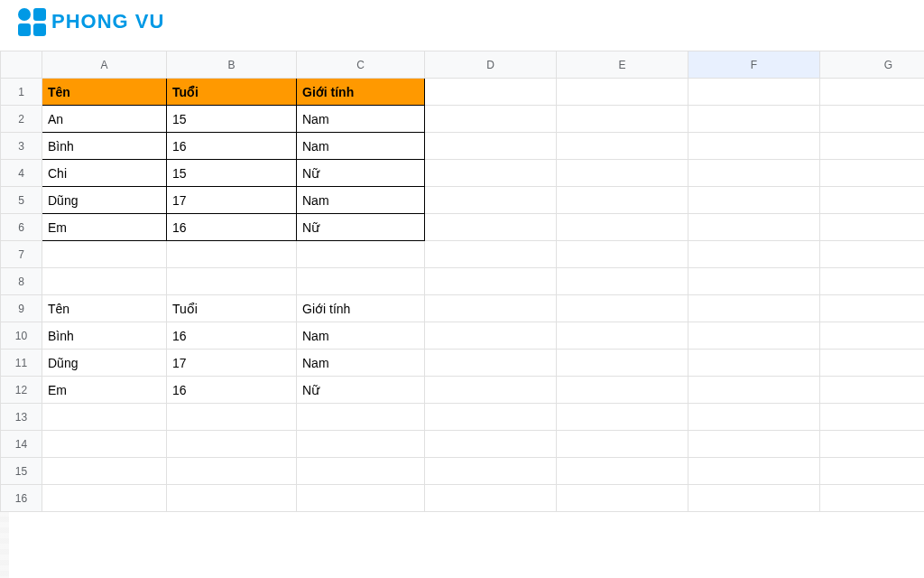 This screenshot has height=578, width=924. What do you see at coordinates (623, 363) in the screenshot?
I see `cell-E11` at bounding box center [623, 363].